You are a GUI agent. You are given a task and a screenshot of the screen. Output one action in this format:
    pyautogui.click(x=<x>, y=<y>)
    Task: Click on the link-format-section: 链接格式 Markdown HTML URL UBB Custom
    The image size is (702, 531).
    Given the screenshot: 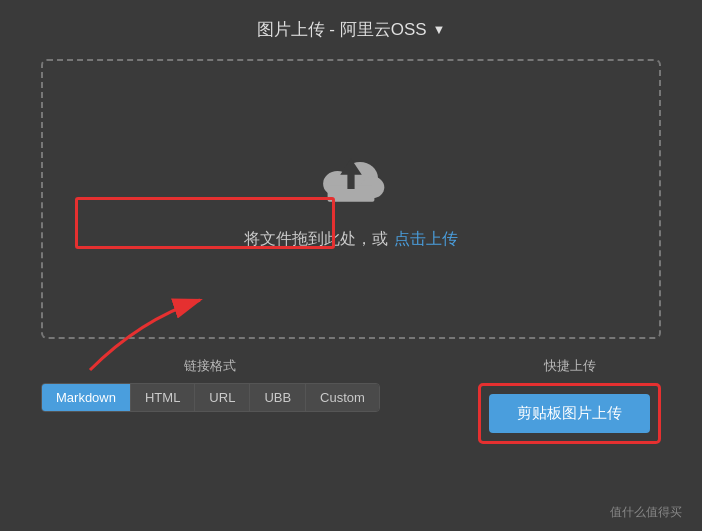 What is the action you would take?
    pyautogui.click(x=210, y=384)
    